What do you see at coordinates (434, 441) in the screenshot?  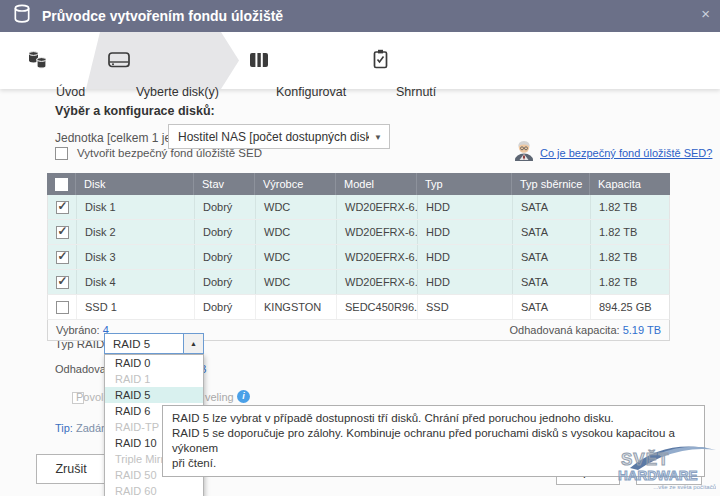 I see `raid5-tooltip: RAID 5 lze vybrat v případě dostupnosti …` at bounding box center [434, 441].